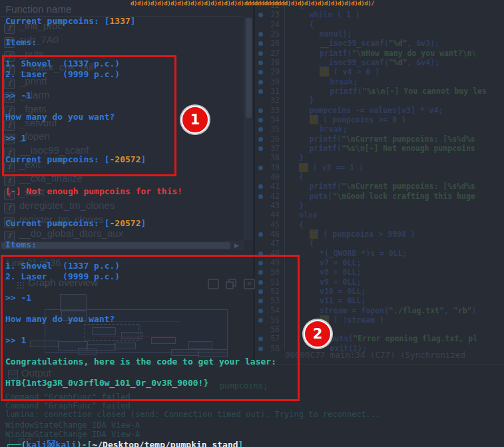  What do you see at coordinates (16, 443) in the screenshot?
I see `prompt-frame: ┌──(` at bounding box center [16, 443].